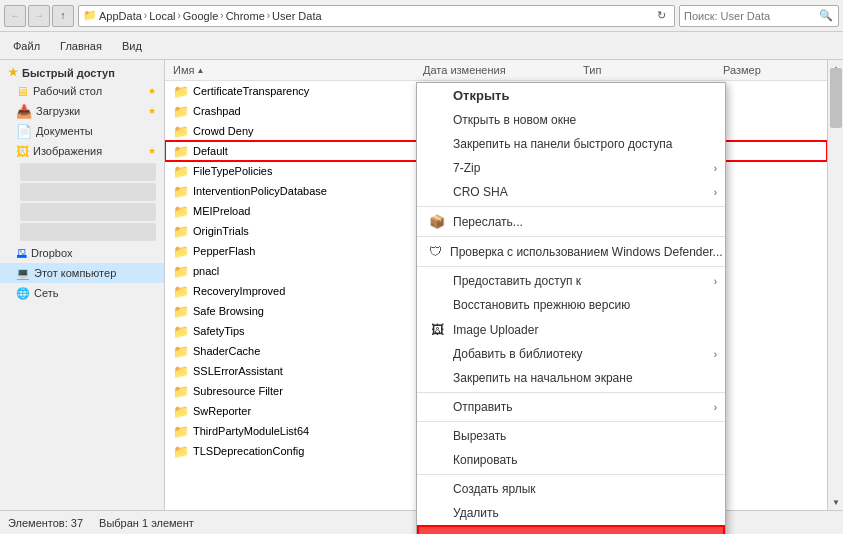  What do you see at coordinates (294, 312) in the screenshot?
I see `folder-name: 📁 Safe Browsing` at bounding box center [294, 312].